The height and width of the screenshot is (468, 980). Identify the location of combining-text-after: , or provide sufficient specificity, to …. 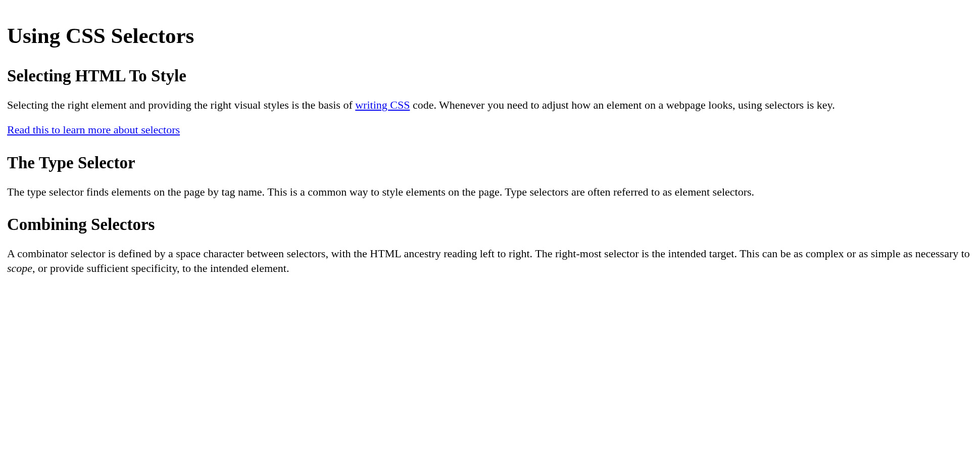
(161, 268).